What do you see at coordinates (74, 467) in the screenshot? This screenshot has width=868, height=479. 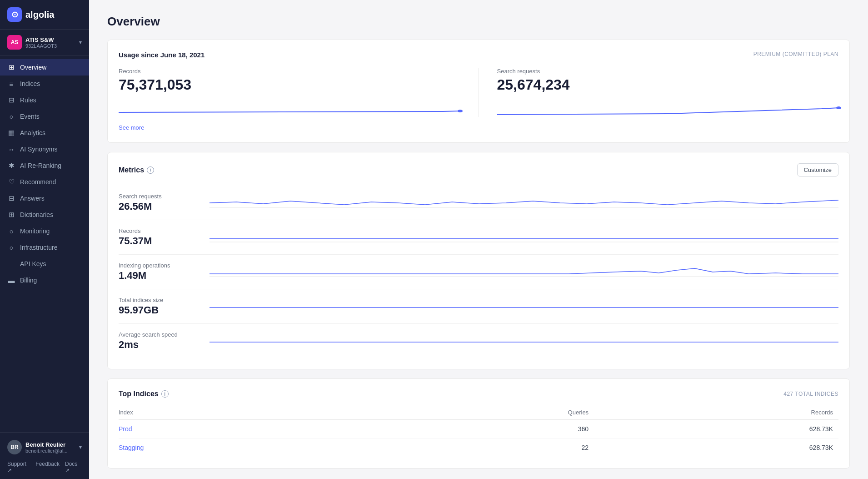 I see `docs-link: Docs ↗` at bounding box center [74, 467].